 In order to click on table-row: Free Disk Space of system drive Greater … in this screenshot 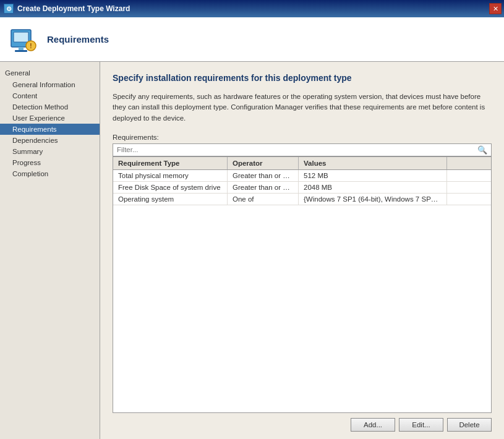, I will do `click(302, 188)`.